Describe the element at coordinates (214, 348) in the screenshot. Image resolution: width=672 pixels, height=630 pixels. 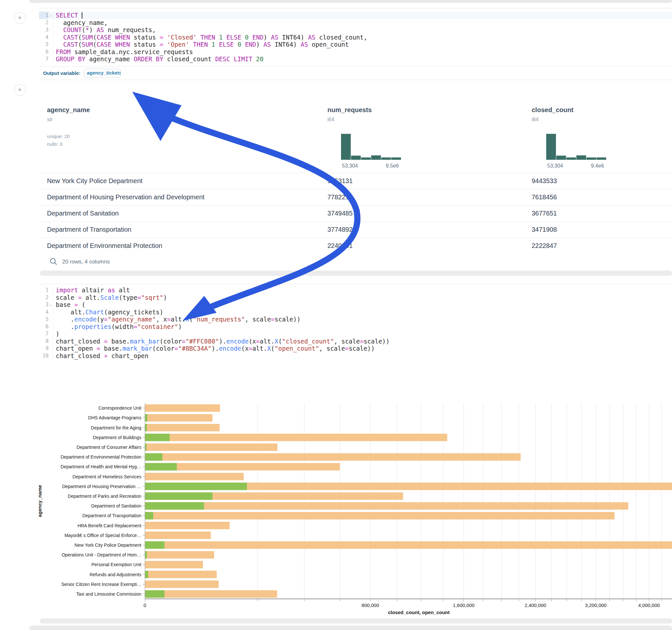
I see `code-text: chart_open = base.mark_bar(color="#8BC34…` at that location.